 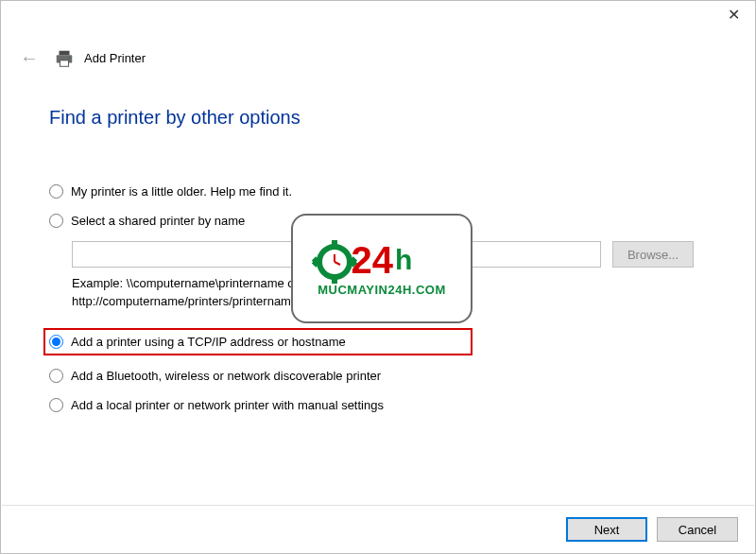 I want to click on browse-button: Browse..., so click(x=653, y=254).